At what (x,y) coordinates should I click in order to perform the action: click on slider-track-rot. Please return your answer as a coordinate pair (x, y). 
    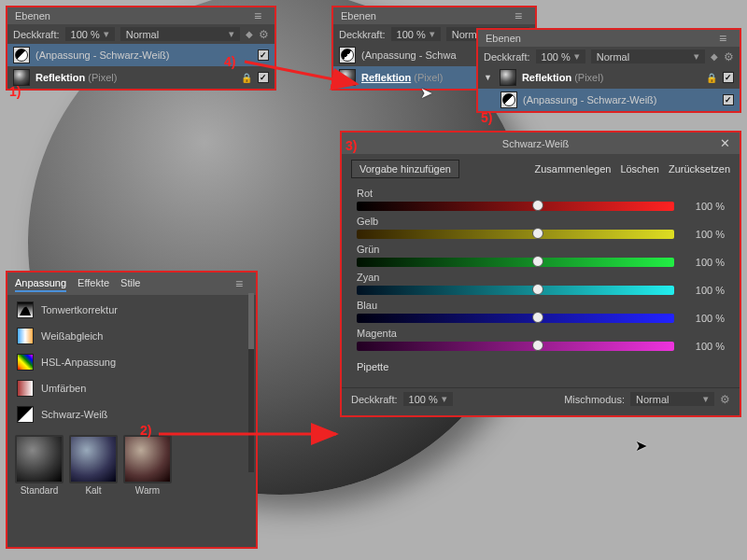
    Looking at the image, I should click on (515, 206).